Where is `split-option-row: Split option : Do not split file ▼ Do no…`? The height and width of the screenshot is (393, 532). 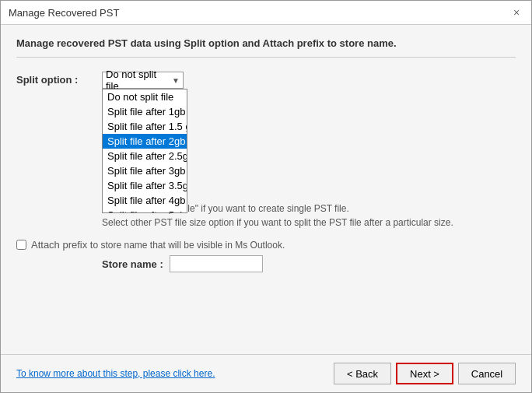 split-option-row: Split option : Do not split file ▼ Do no… is located at coordinates (266, 80).